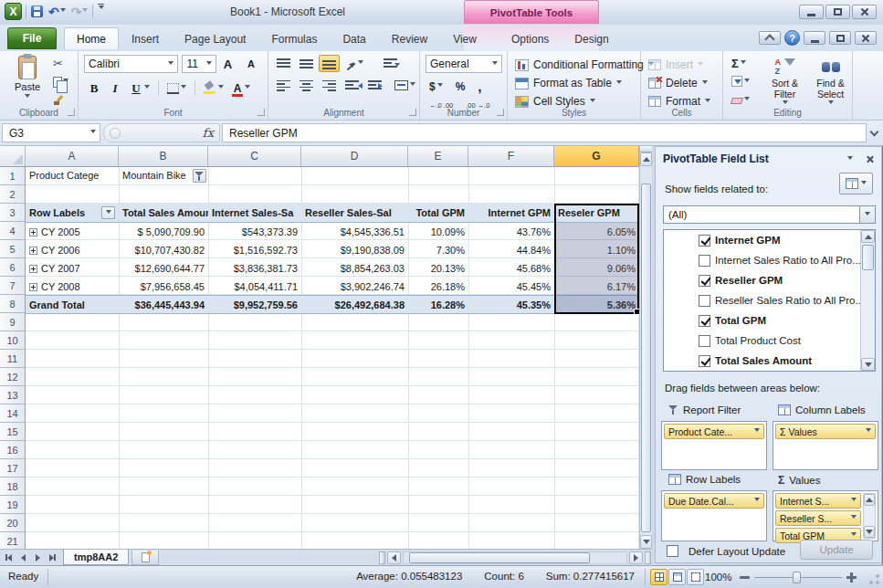  Describe the element at coordinates (163, 213) in the screenshot. I see `pivot-column-header: Total Sales Amoun` at that location.